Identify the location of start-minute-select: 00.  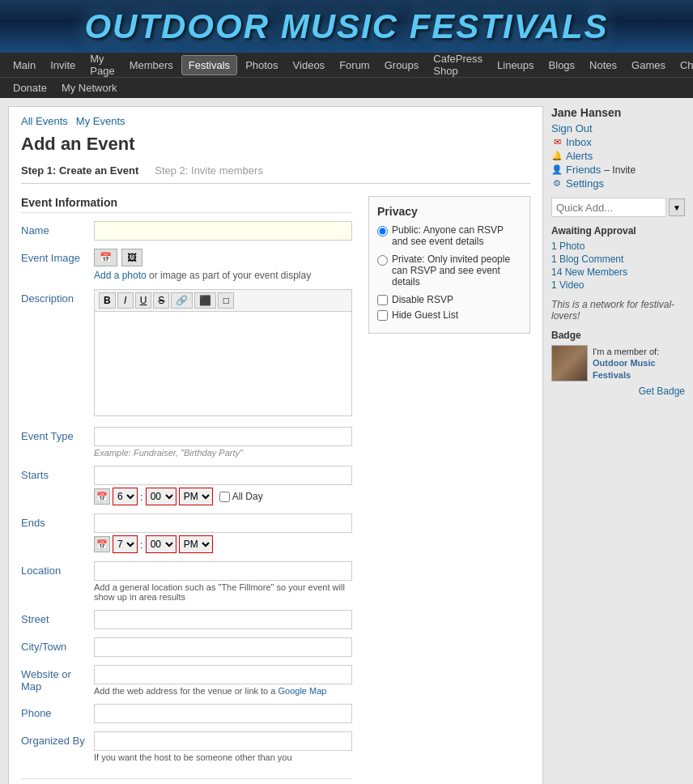
(161, 496).